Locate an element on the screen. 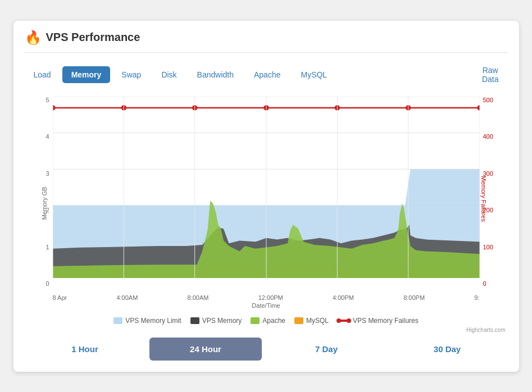 This screenshot has height=392, width=532. tab-rawdata: RawData is located at coordinates (490, 75).